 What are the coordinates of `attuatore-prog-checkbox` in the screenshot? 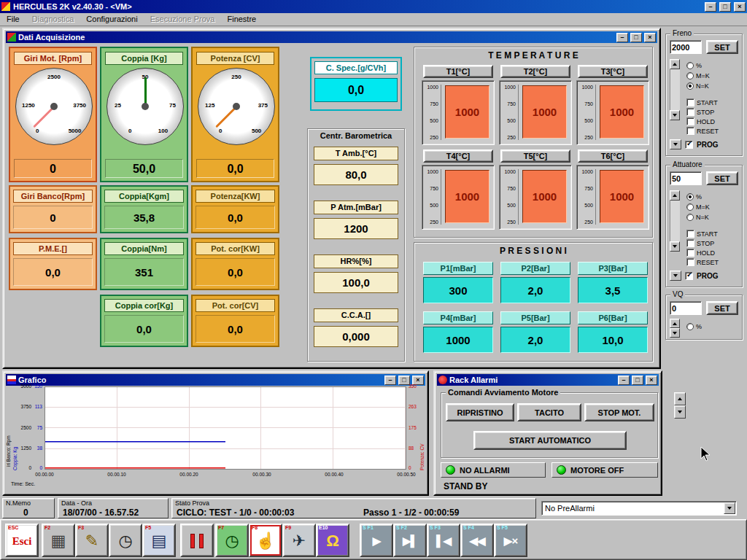 It's located at (689, 276).